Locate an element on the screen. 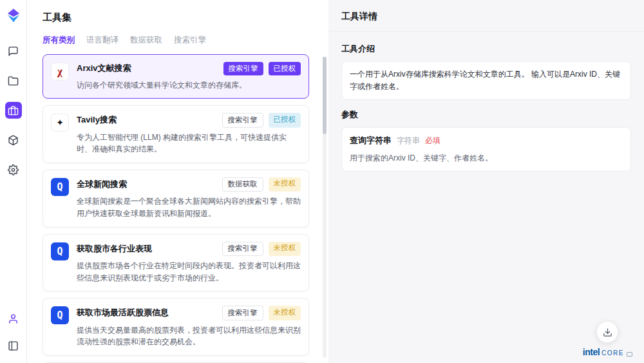 This screenshot has width=644, height=363. sidebar-item-tools is located at coordinates (14, 110).